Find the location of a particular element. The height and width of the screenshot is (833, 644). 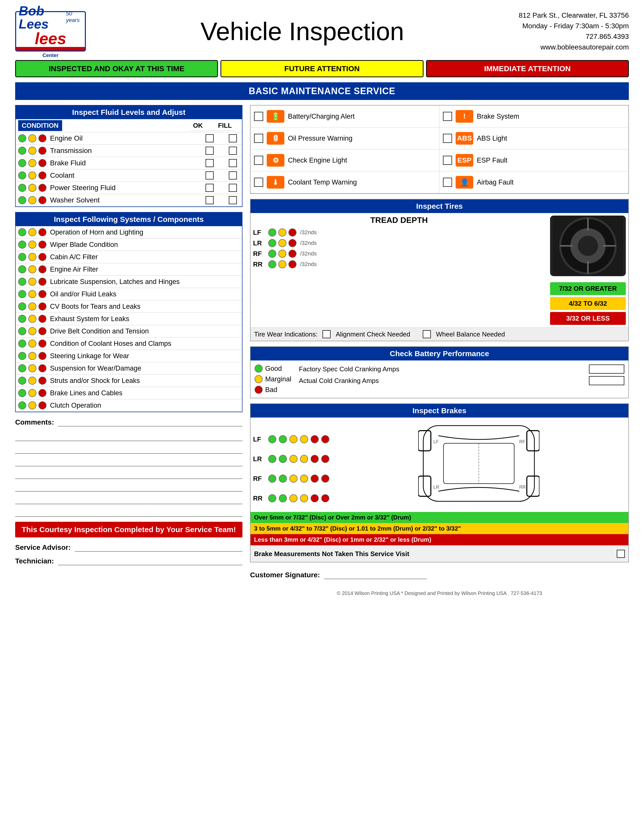

balance-checkbox is located at coordinates (427, 334).